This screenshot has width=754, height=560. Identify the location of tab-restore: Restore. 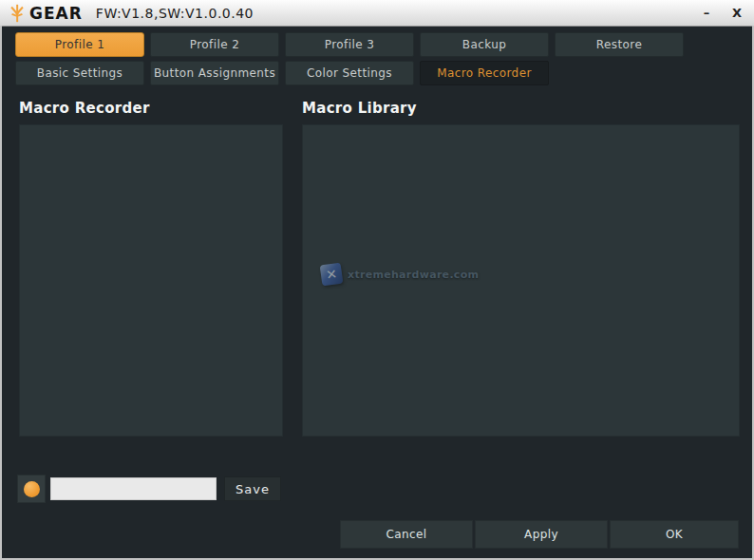
(619, 45).